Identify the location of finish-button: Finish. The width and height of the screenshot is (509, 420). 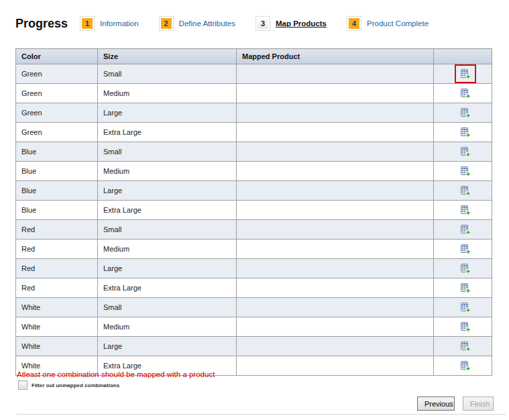
(478, 404).